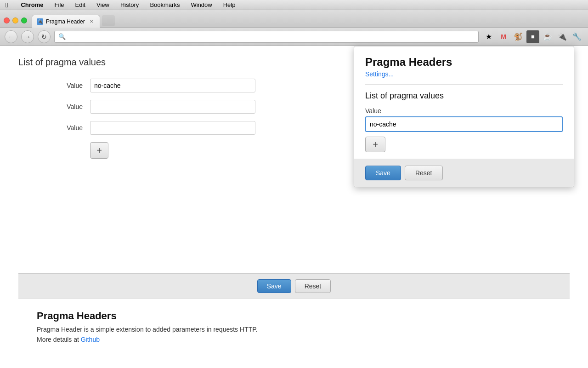  What do you see at coordinates (24, 20) in the screenshot?
I see `maximize-button` at bounding box center [24, 20].